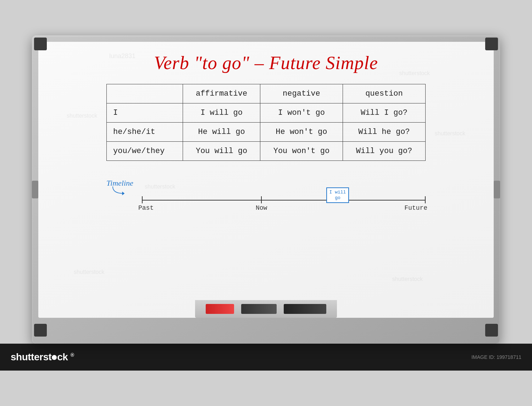  I want to click on timeline-section: Timeline Past Now Future I willgo, so click(266, 196).